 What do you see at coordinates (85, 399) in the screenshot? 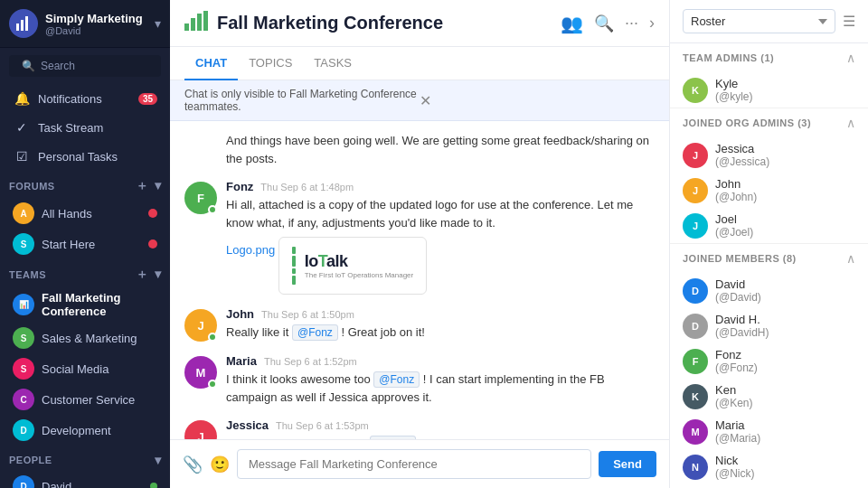
I see `sidebar-channel-customer-service: C Customer Service` at bounding box center [85, 399].